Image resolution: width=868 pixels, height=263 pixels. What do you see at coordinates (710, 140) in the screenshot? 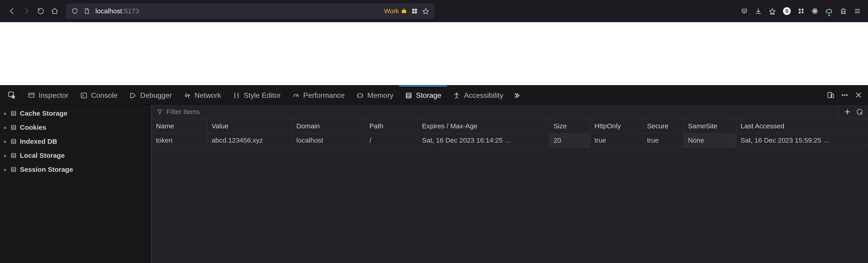
I see `cell-samesite: None` at bounding box center [710, 140].